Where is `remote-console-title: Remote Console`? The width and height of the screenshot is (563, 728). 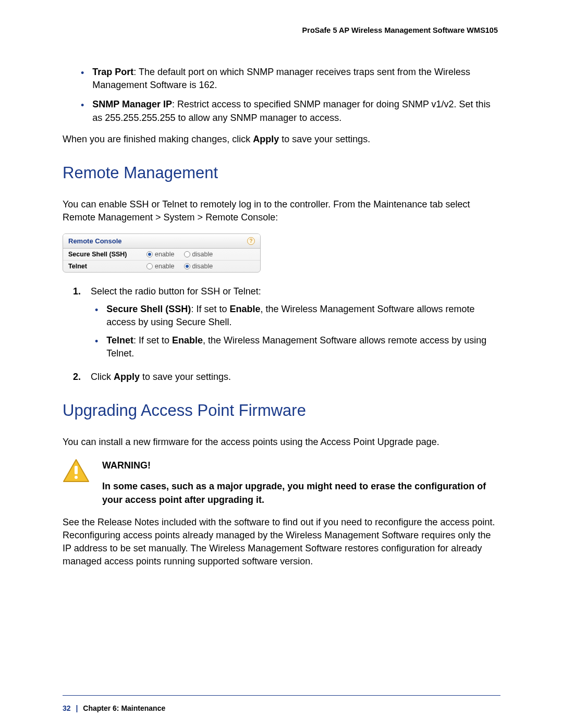
remote-console-title: Remote Console is located at coordinates (95, 241).